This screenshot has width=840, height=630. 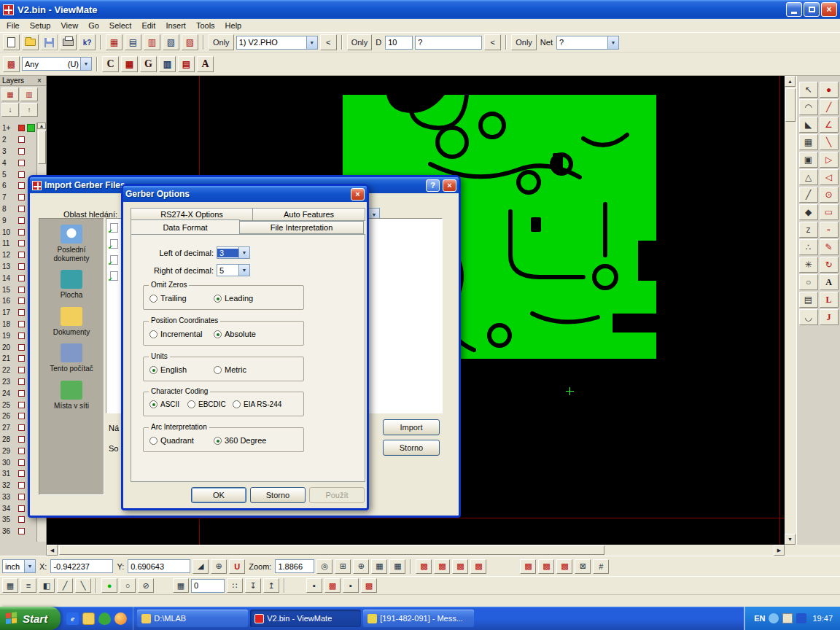 What do you see at coordinates (306, 618) in the screenshot?
I see `taskbar-task-button: V2.bin - ViewMate` at bounding box center [306, 618].